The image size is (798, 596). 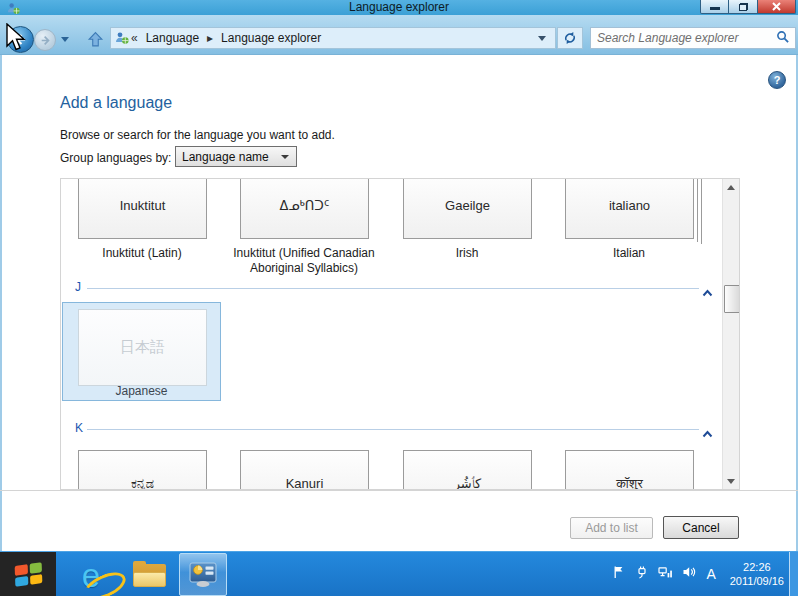 What do you see at coordinates (777, 7) in the screenshot?
I see `close-button` at bounding box center [777, 7].